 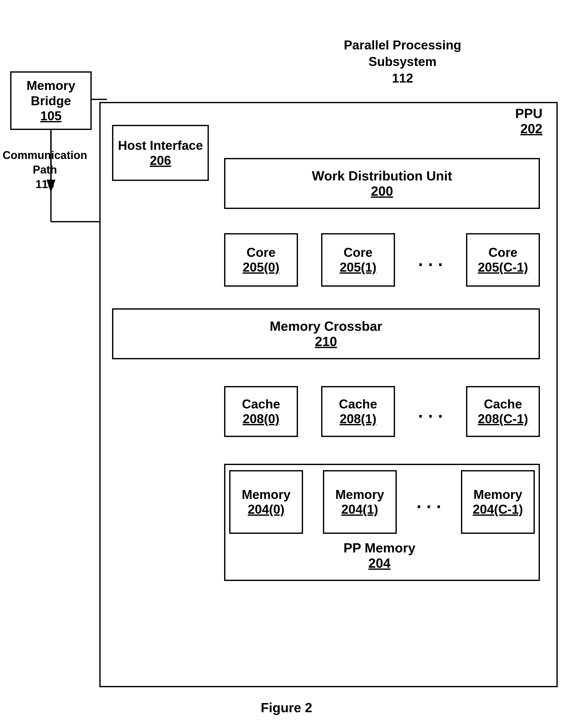 What do you see at coordinates (360, 495) in the screenshot?
I see `memory-1-title: Memory` at bounding box center [360, 495].